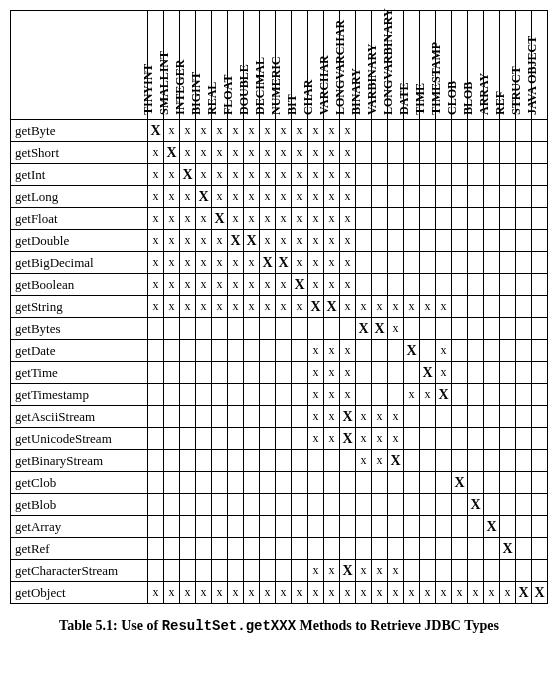  I want to click on column-label: FLOAT, so click(228, 95).